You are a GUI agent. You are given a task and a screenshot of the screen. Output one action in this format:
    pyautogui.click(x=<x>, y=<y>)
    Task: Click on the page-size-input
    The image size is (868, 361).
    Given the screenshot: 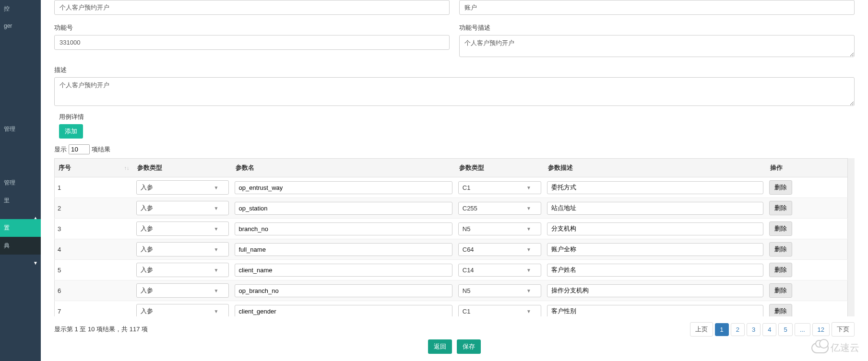 What is the action you would take?
    pyautogui.click(x=79, y=150)
    